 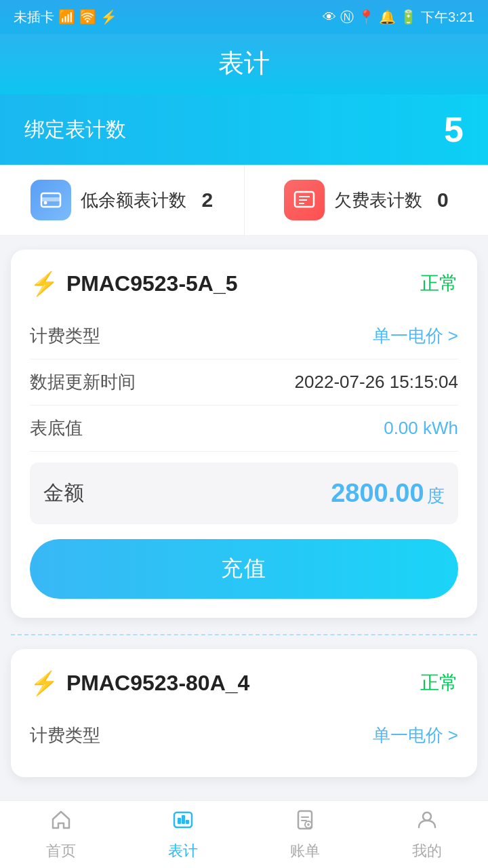 What do you see at coordinates (305, 834) in the screenshot?
I see `nav-item-bill: 账单` at bounding box center [305, 834].